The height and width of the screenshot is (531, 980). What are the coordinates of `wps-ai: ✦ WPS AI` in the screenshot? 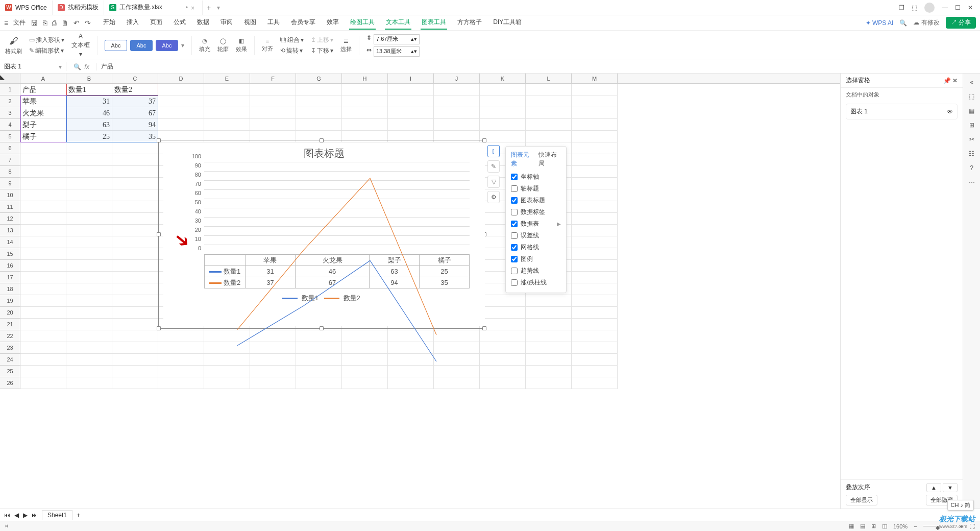 It's located at (880, 23).